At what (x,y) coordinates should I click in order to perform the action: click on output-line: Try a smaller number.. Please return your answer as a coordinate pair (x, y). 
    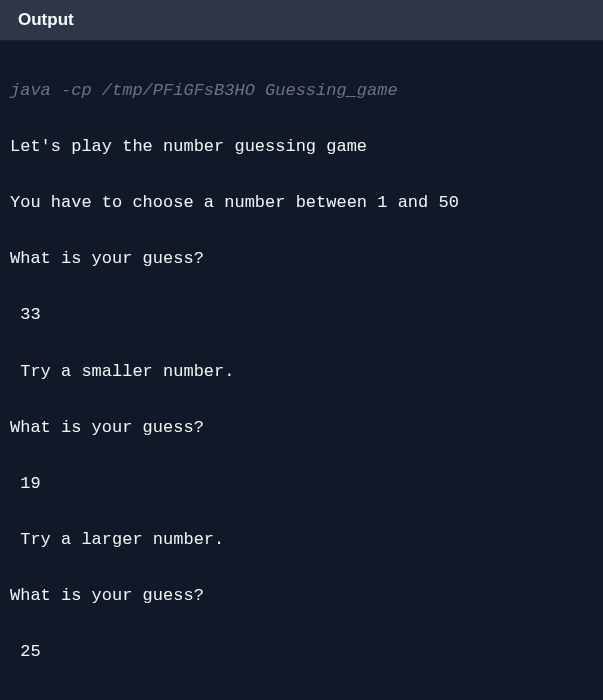
    Looking at the image, I should click on (302, 372).